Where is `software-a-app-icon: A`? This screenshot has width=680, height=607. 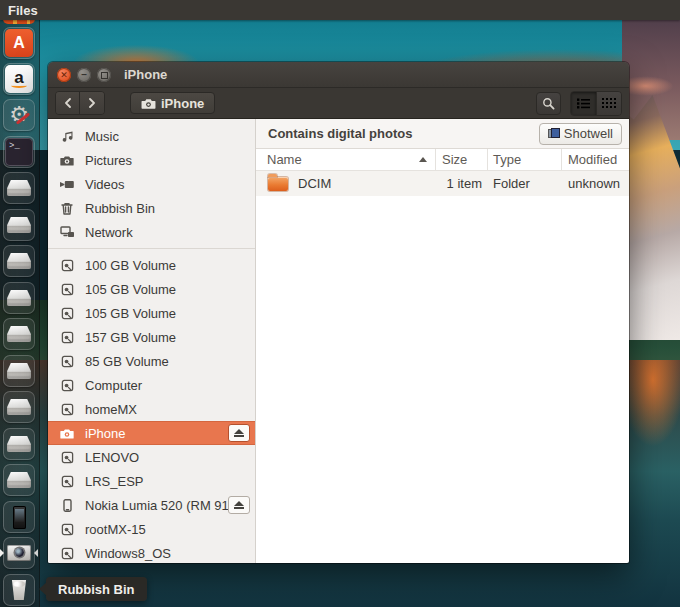 software-a-app-icon: A is located at coordinates (19, 43).